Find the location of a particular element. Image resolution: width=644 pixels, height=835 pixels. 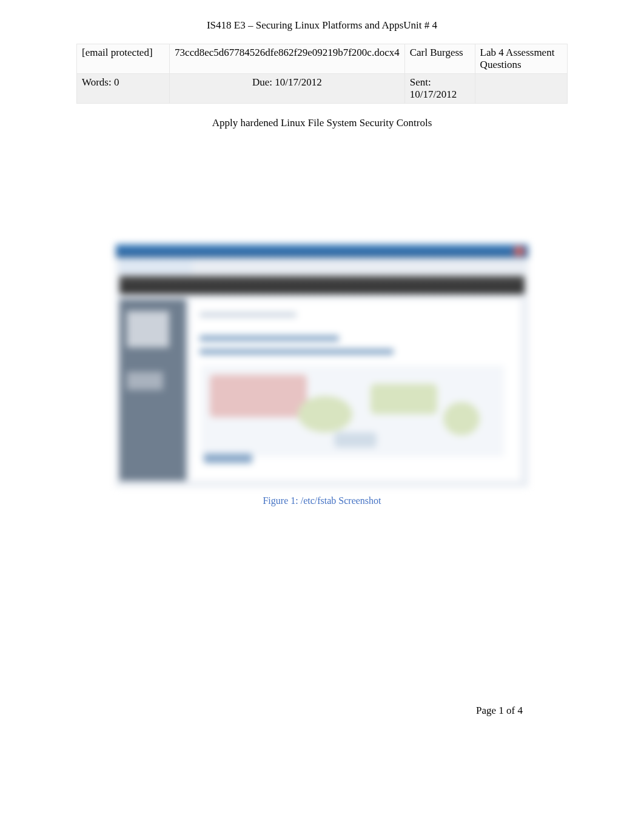

window-titlebar is located at coordinates (322, 251).